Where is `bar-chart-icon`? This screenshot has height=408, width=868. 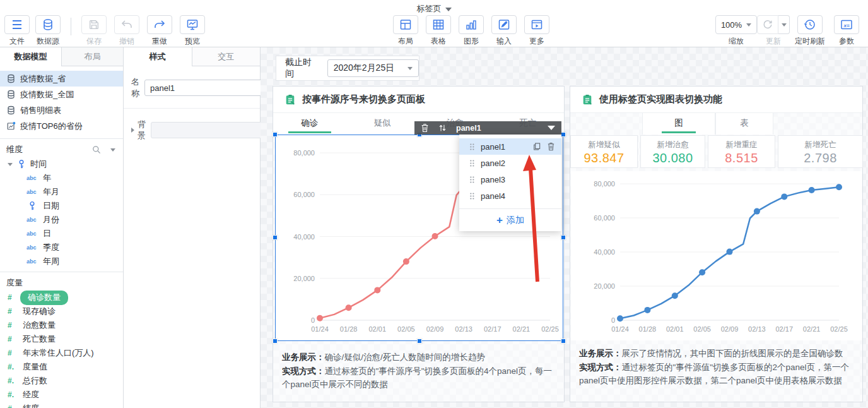
bar-chart-icon is located at coordinates (471, 25).